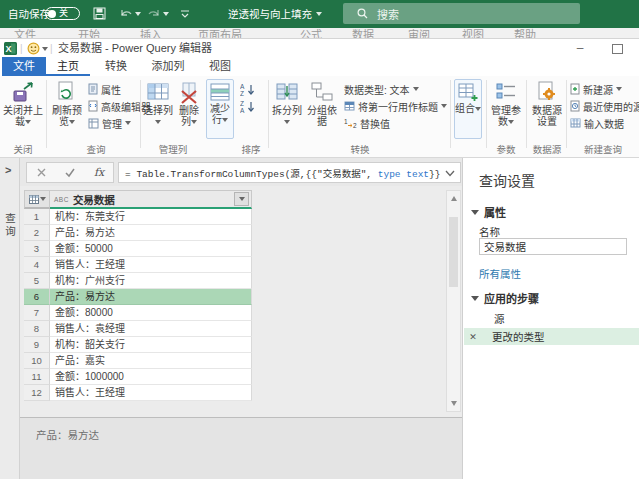  I want to click on fx-icon: fx, so click(99, 172).